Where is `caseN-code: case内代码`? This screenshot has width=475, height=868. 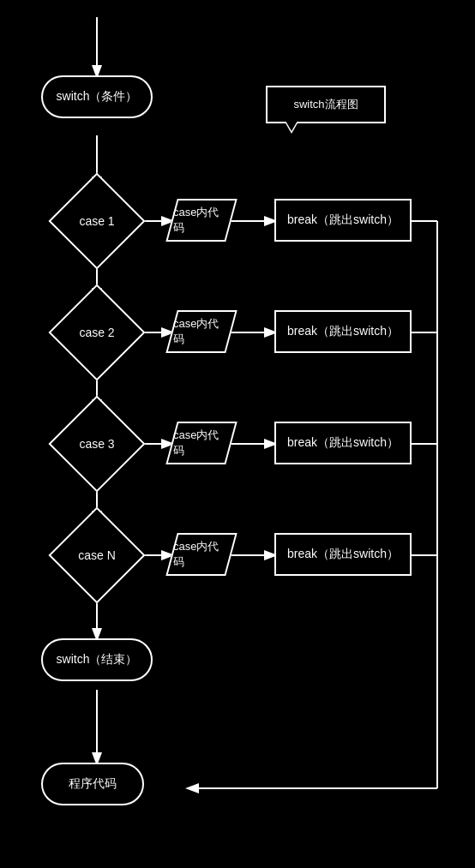
caseN-code: case内代码 is located at coordinates (201, 554).